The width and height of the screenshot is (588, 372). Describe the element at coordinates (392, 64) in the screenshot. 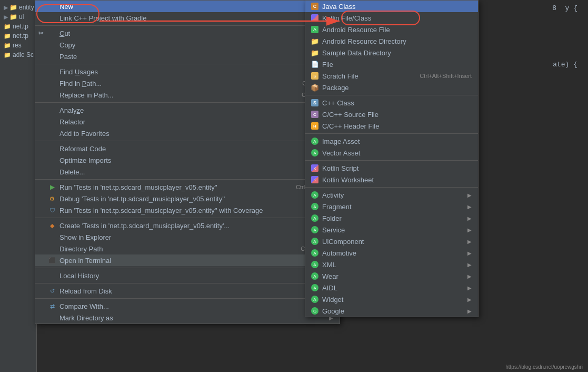

I see `submenu-item-file: 📄 File` at that location.